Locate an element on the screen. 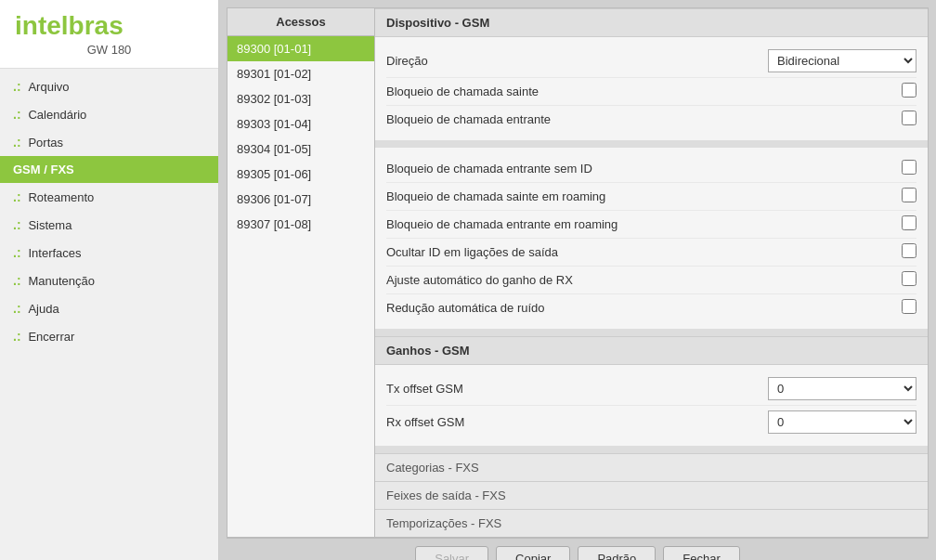 This screenshot has height=560, width=936. sidebar-item-label: Calendário is located at coordinates (58, 115).